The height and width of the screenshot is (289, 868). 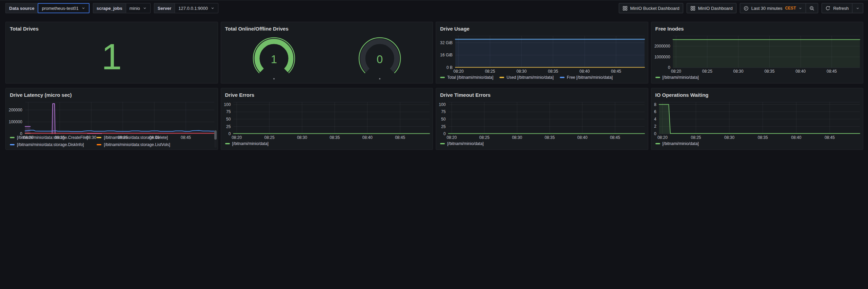 I want to click on server-select: 127.0.0.1:9000, so click(x=197, y=8).